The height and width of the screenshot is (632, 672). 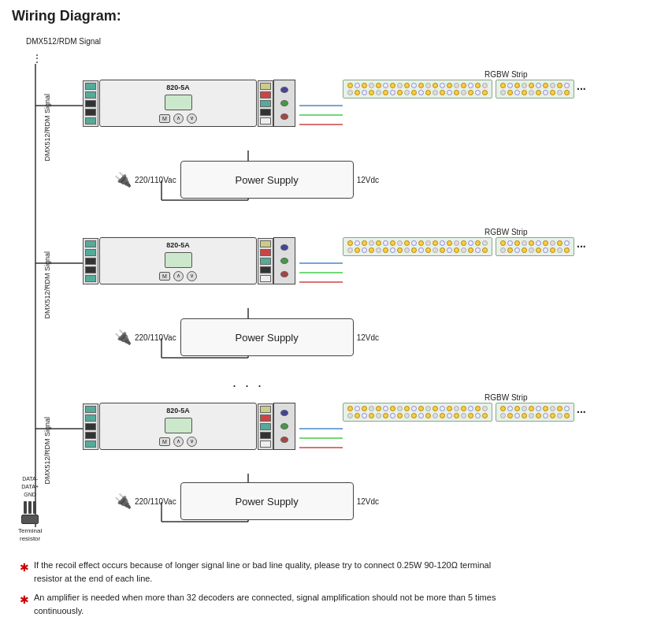 What do you see at coordinates (485, 408) in the screenshot?
I see `m20` at bounding box center [485, 408].